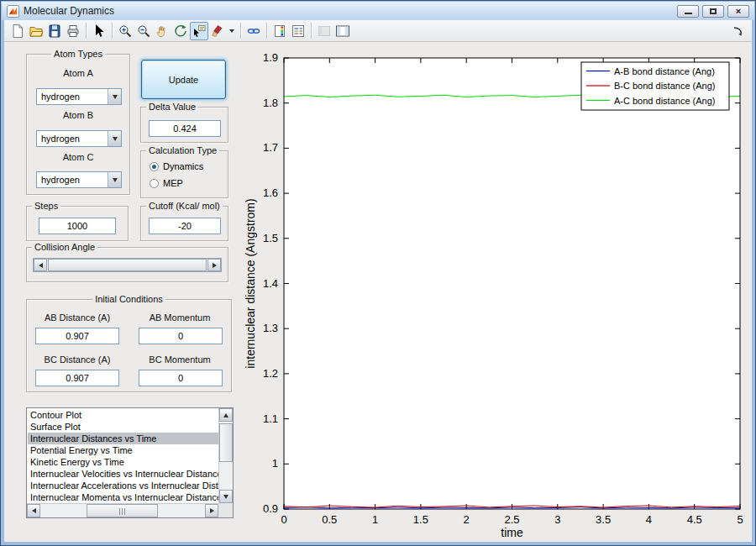  What do you see at coordinates (254, 31) in the screenshot?
I see `link-plots-icon` at bounding box center [254, 31].